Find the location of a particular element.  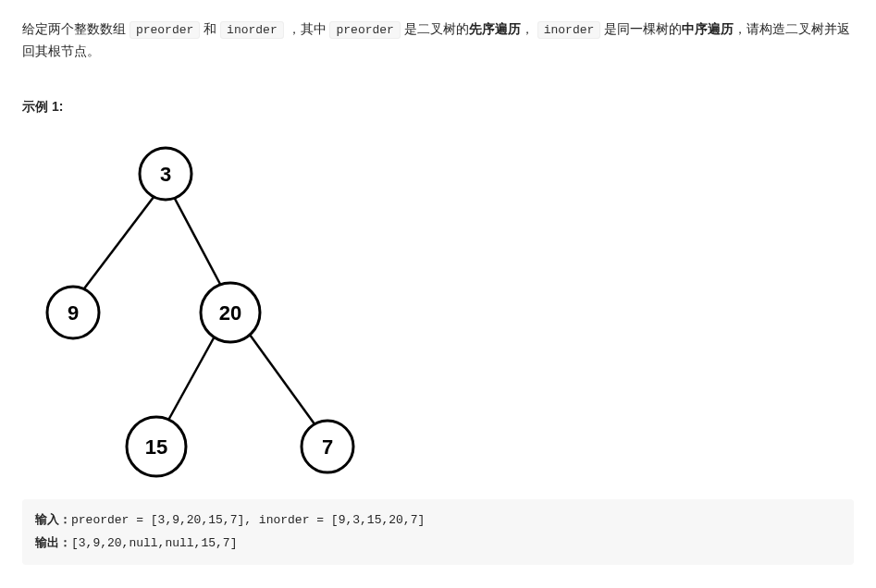

problem-description: 给定两个整数数组 preorder 和 inorder ，其中 preorder… is located at coordinates (438, 41).